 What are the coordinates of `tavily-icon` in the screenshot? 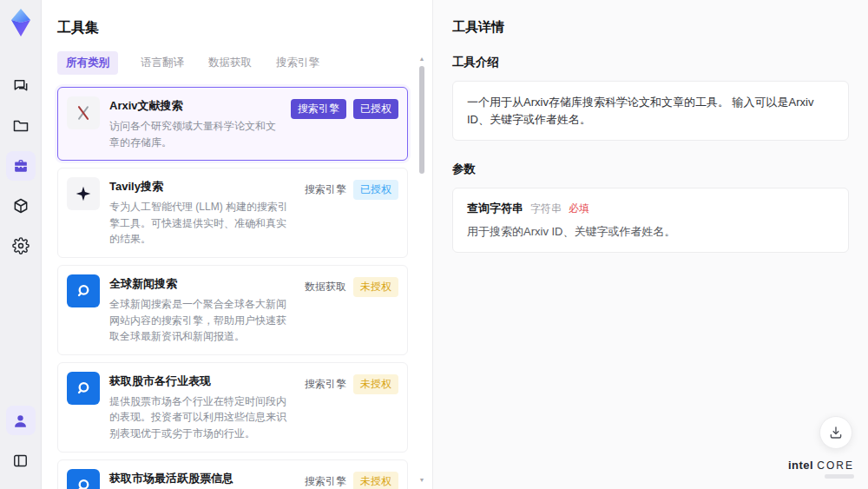 It's located at (83, 194).